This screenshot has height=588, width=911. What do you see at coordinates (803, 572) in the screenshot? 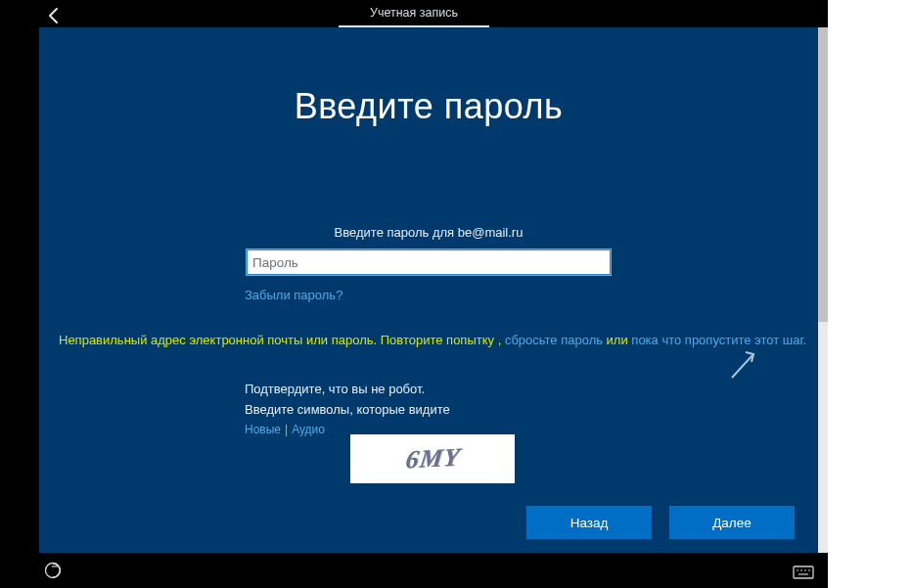
I see `keyboard-icon` at bounding box center [803, 572].